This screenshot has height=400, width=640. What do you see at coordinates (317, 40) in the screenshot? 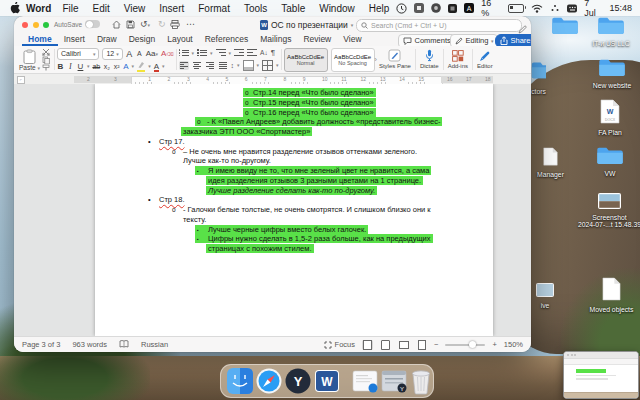
I see `tab-review: Review` at bounding box center [317, 40].